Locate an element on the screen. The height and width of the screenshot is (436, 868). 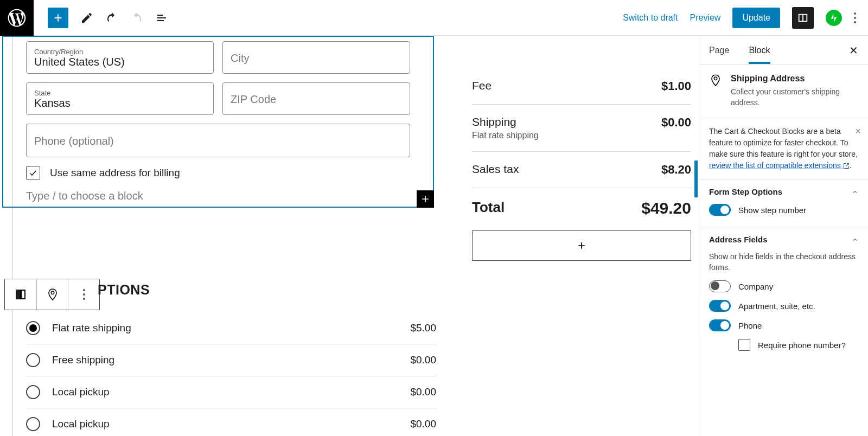
tab-page: Page is located at coordinates (719, 50).